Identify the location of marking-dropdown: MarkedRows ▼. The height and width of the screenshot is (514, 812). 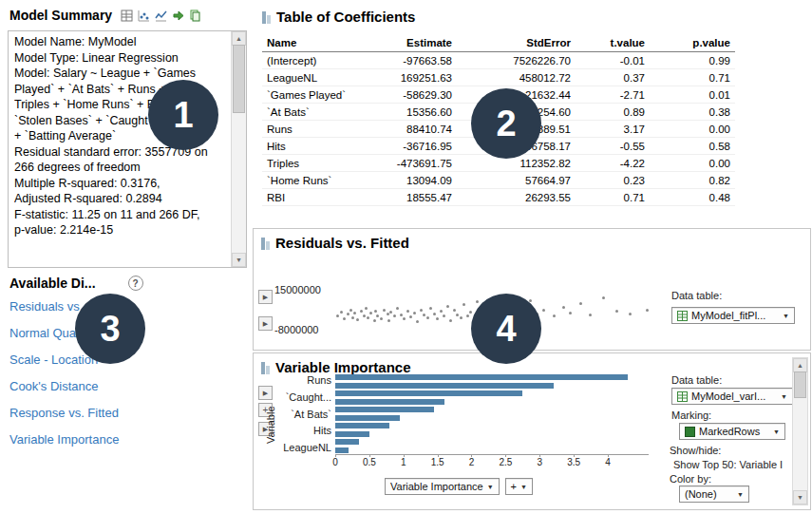
(732, 431).